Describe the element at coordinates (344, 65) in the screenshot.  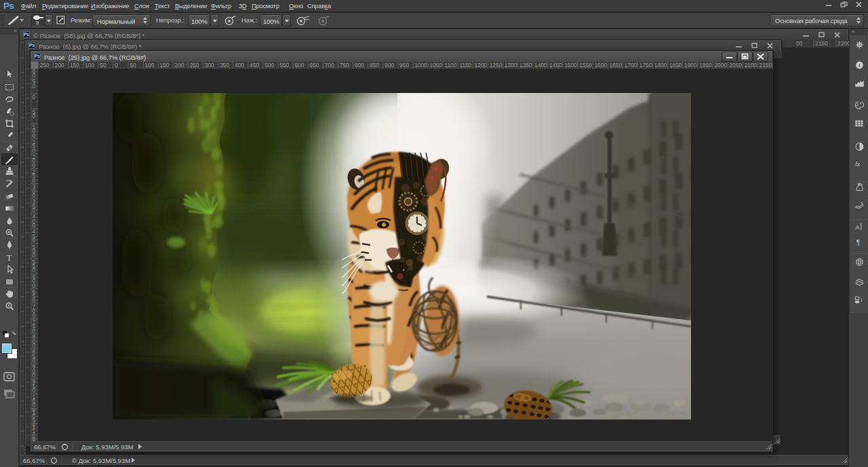
I see `svg-text: 750` at that location.